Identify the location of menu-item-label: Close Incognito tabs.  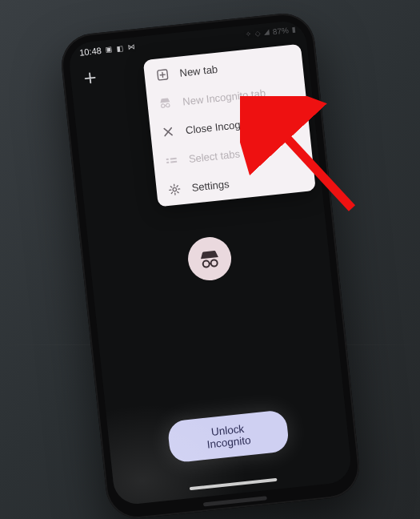
(232, 125).